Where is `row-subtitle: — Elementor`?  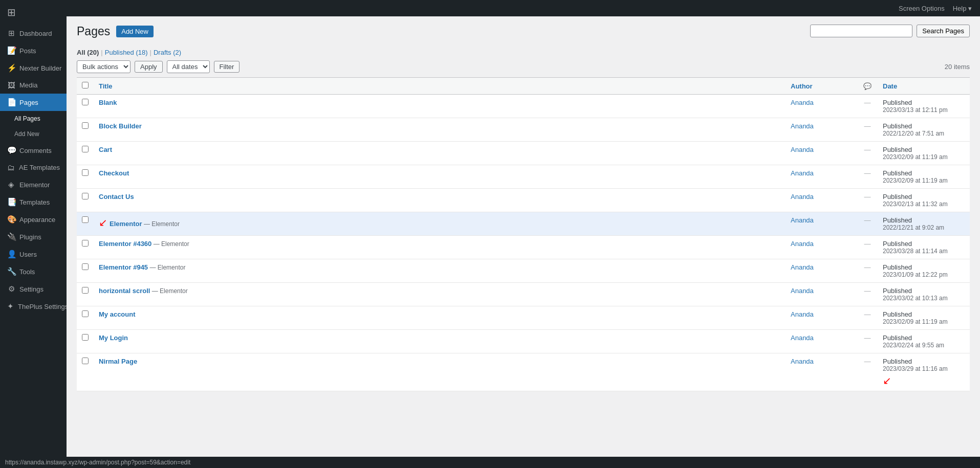
row-subtitle: — Elementor is located at coordinates (169, 291).